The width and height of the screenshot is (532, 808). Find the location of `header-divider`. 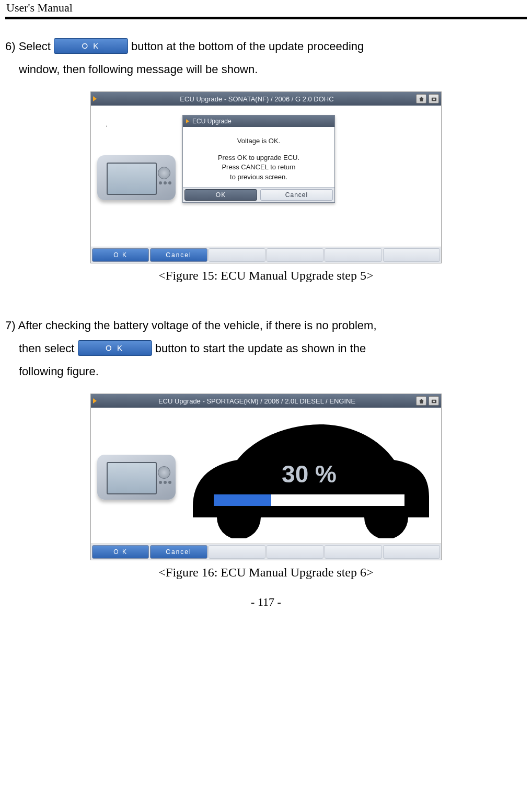

header-divider is located at coordinates (266, 18).